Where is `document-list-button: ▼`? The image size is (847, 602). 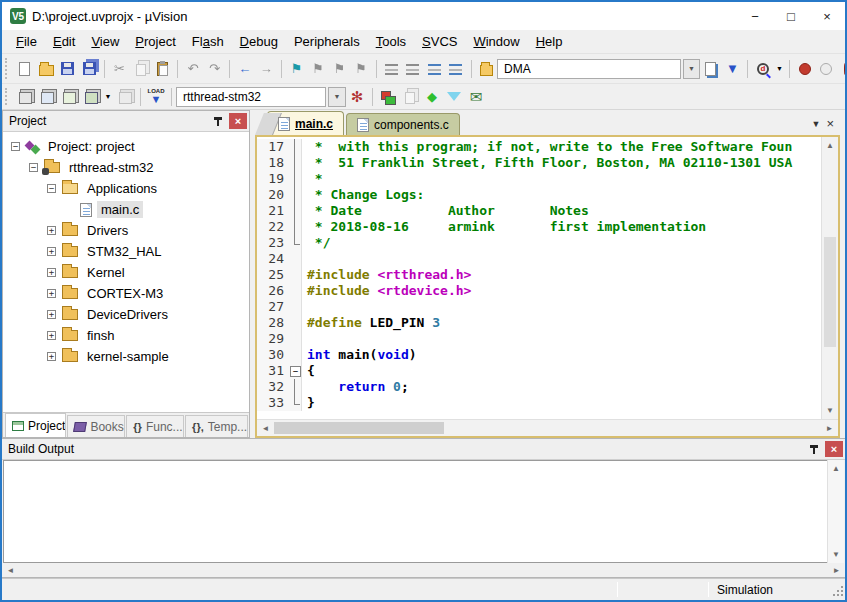 document-list-button: ▼ is located at coordinates (816, 124).